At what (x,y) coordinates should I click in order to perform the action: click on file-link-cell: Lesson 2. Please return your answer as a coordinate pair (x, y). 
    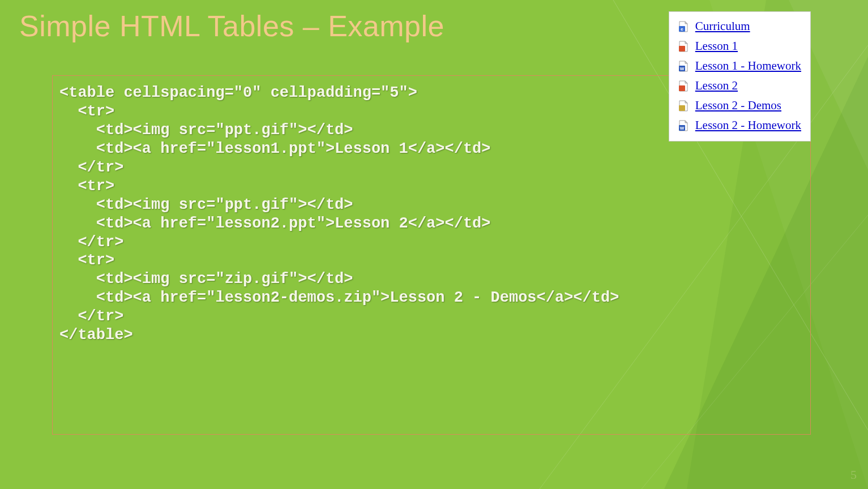
    Looking at the image, I should click on (749, 86).